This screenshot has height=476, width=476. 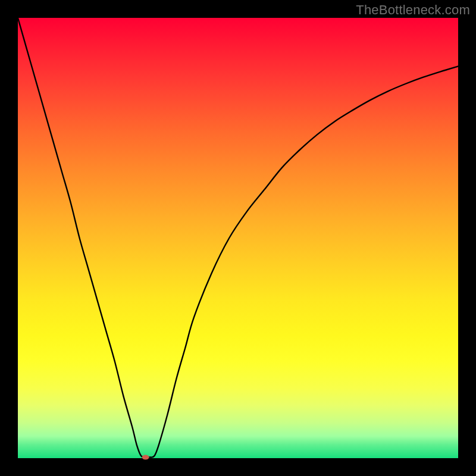 I want to click on min-point-marker, so click(x=146, y=458).